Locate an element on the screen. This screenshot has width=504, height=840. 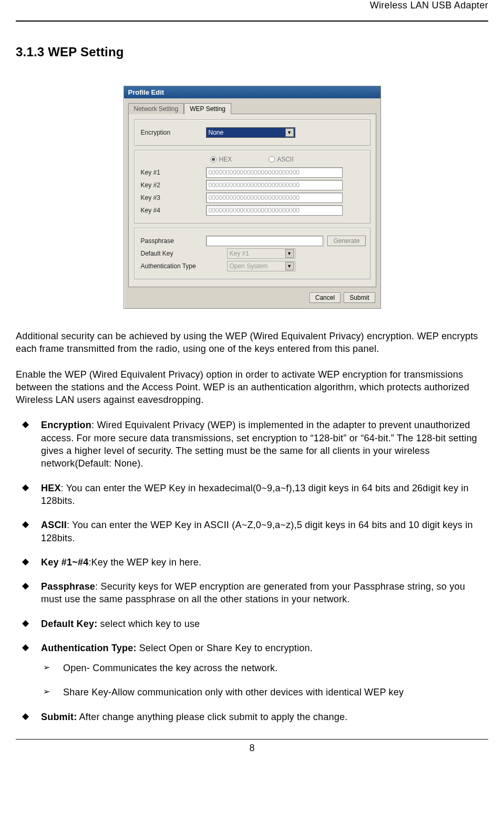
bullet-text: : Wired Equivalent Privacy (WEP) is impl… is located at coordinates (259, 444).